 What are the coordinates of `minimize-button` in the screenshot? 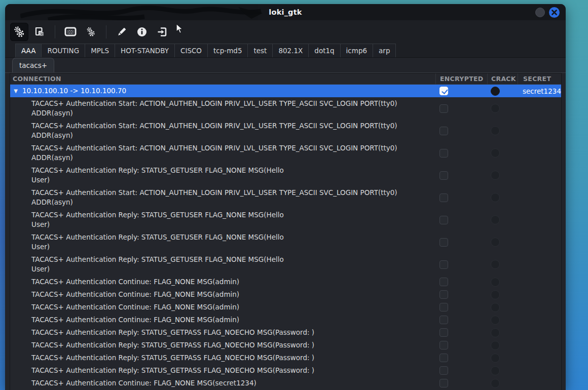 It's located at (540, 12).